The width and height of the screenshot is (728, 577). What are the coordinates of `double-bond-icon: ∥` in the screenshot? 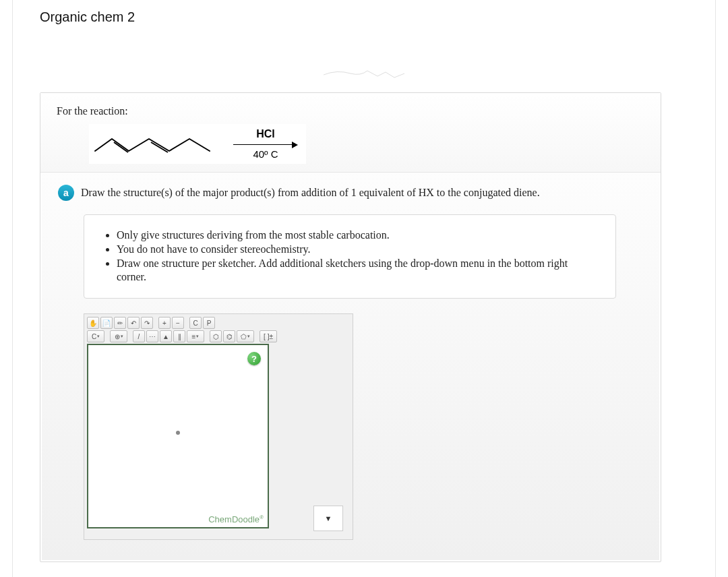 It's located at (179, 336).